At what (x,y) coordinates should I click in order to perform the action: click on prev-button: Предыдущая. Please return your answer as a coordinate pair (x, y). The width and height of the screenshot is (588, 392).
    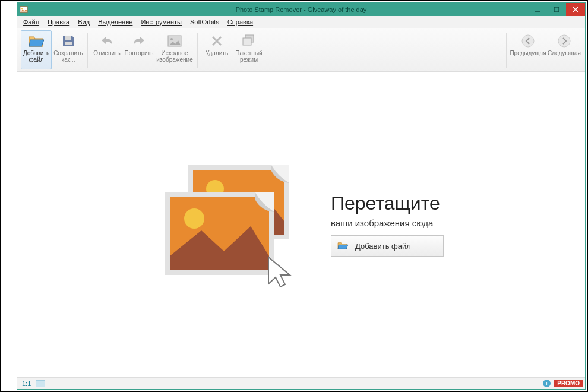
    Looking at the image, I should click on (528, 50).